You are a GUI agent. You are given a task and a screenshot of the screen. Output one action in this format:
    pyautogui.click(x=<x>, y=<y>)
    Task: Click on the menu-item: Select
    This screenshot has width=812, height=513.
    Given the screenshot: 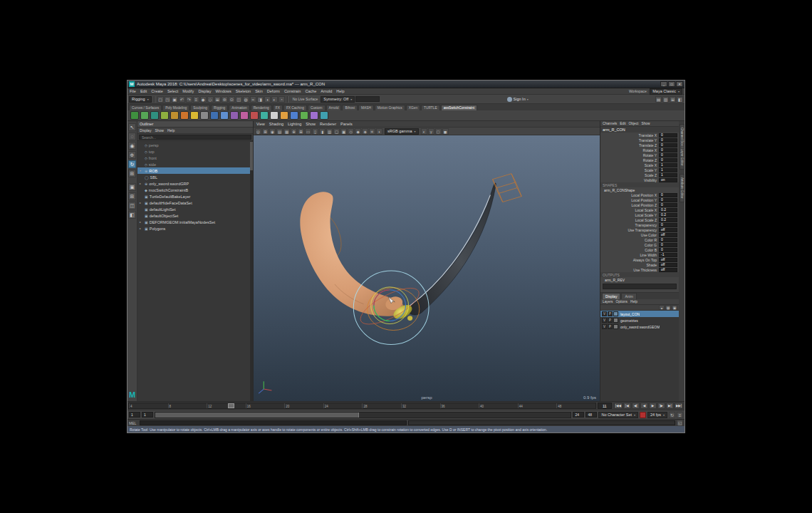 What is the action you would take?
    pyautogui.click(x=172, y=91)
    